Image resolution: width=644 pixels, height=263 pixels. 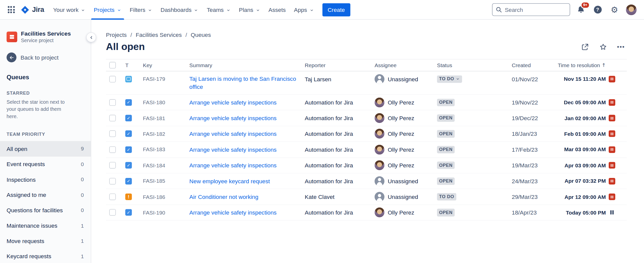 What do you see at coordinates (614, 10) in the screenshot?
I see `settings-button: ⚙` at bounding box center [614, 10].